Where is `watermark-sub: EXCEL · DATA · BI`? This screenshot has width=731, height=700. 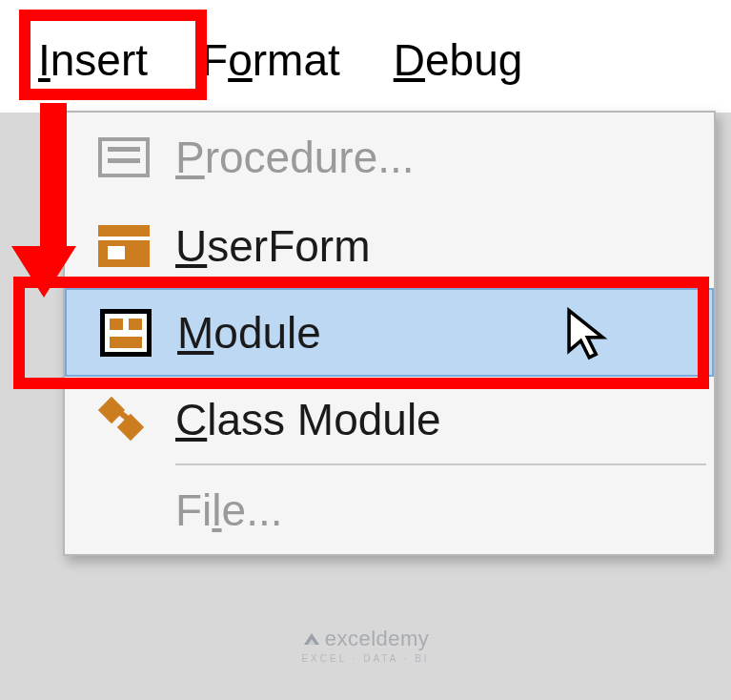
watermark-sub: EXCEL · DATA · BI is located at coordinates (366, 658).